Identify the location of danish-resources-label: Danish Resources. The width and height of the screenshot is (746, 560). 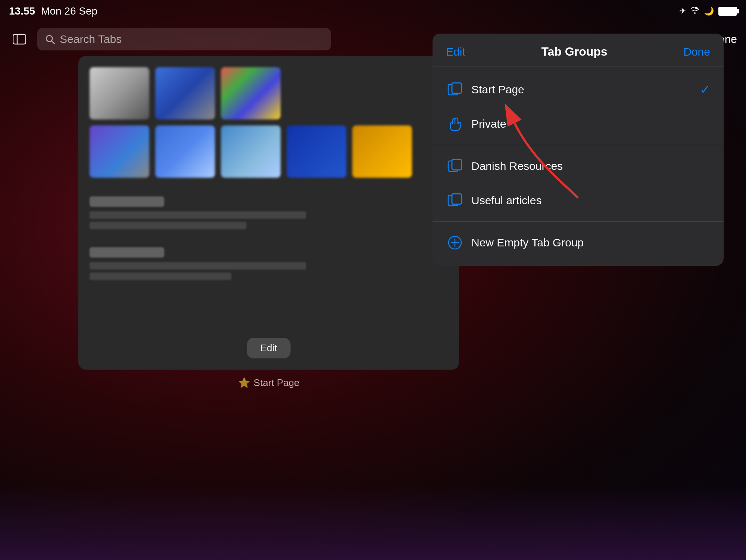
(591, 166).